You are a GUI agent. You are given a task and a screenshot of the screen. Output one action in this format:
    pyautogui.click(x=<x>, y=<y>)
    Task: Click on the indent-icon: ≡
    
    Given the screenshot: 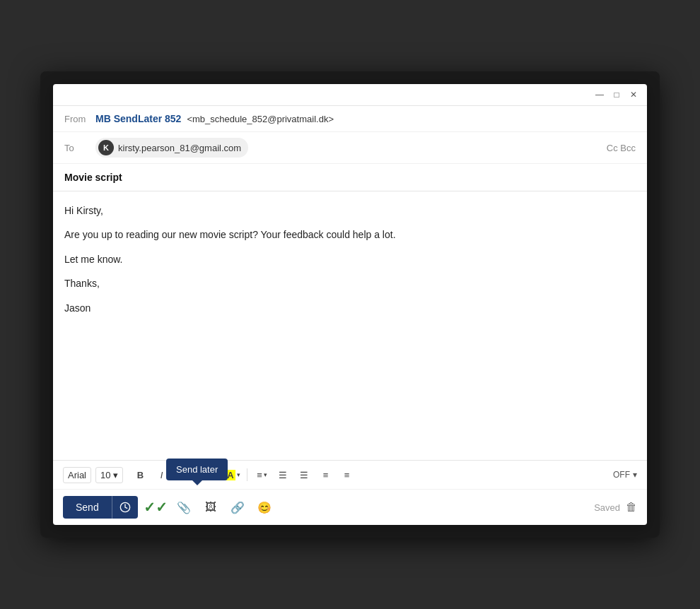 What is the action you would take?
    pyautogui.click(x=326, y=475)
    